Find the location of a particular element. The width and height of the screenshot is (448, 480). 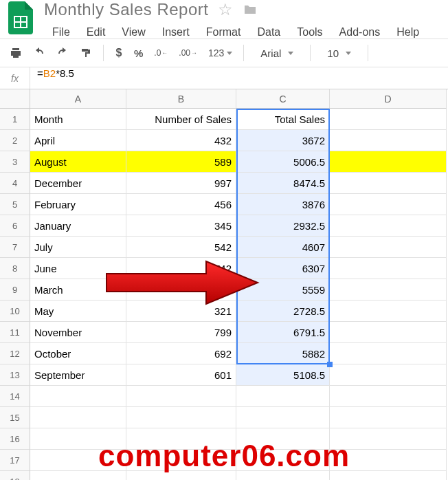

cell: November is located at coordinates (78, 333).